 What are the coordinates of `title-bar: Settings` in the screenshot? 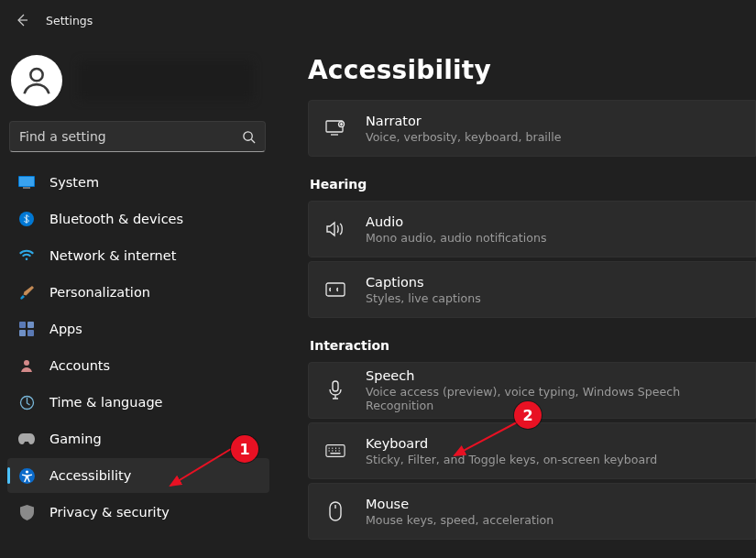 It's located at (378, 20).